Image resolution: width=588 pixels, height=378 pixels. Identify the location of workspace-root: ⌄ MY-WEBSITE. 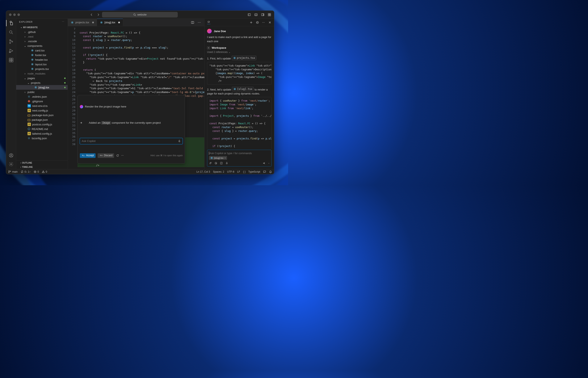
(42, 27).